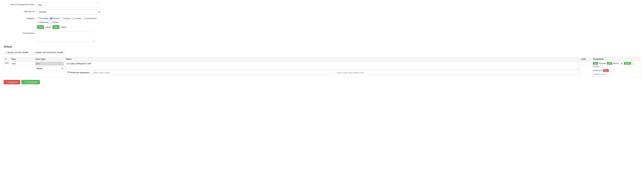 The height and width of the screenshot is (171, 644). Describe the element at coordinates (610, 64) in the screenshot. I see `param-oui2-btn: Oui` at that location.